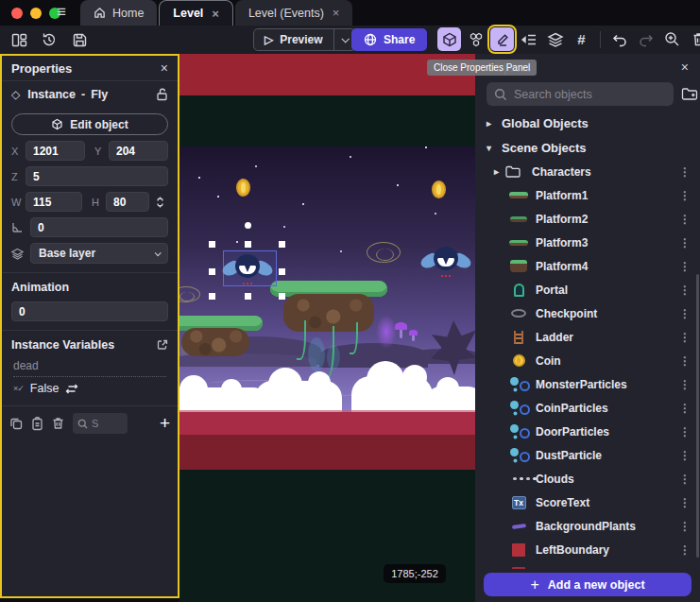 This screenshot has width=700, height=602. What do you see at coordinates (49, 40) in the screenshot?
I see `history-icon` at bounding box center [49, 40].